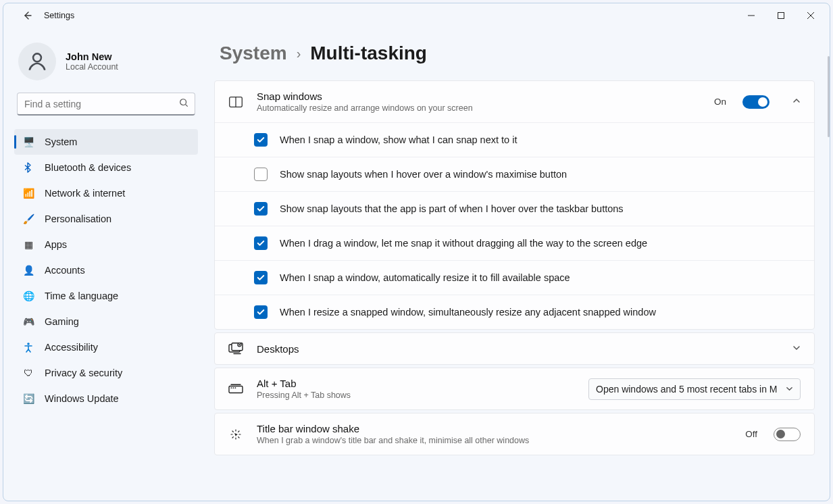 This screenshot has width=833, height=504. What do you see at coordinates (425, 278) in the screenshot?
I see `snap-option-label: When I snap a window, automatically resi…` at bounding box center [425, 278].